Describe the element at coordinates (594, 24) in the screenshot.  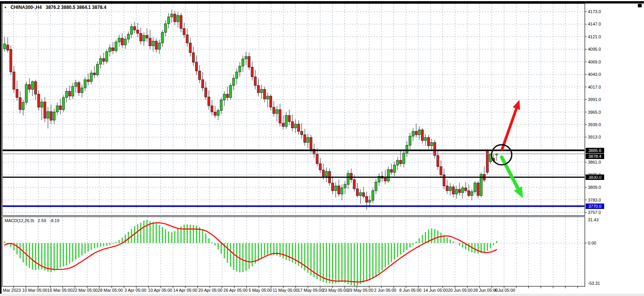
I see `price-tick-label: 4147.0` at that location.